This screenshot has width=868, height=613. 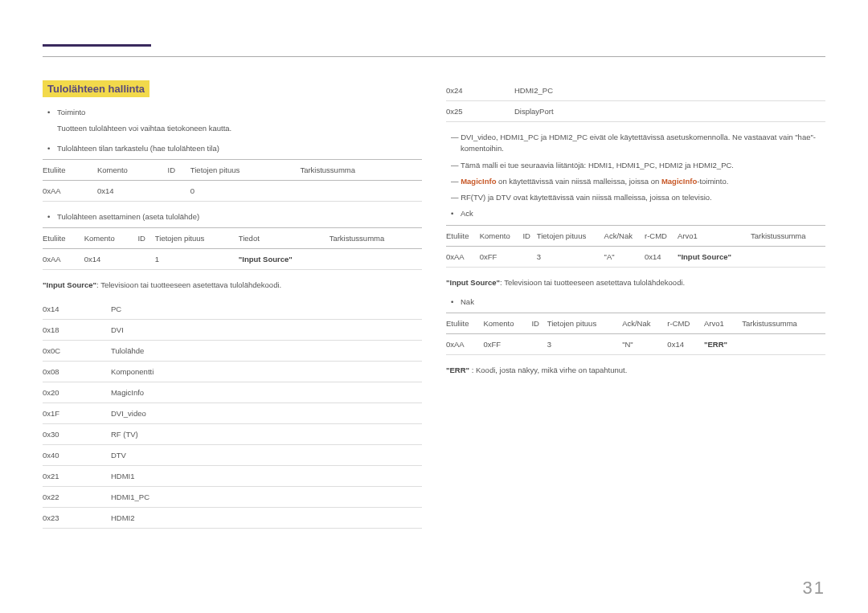 I want to click on header-rule, so click(x=434, y=56).